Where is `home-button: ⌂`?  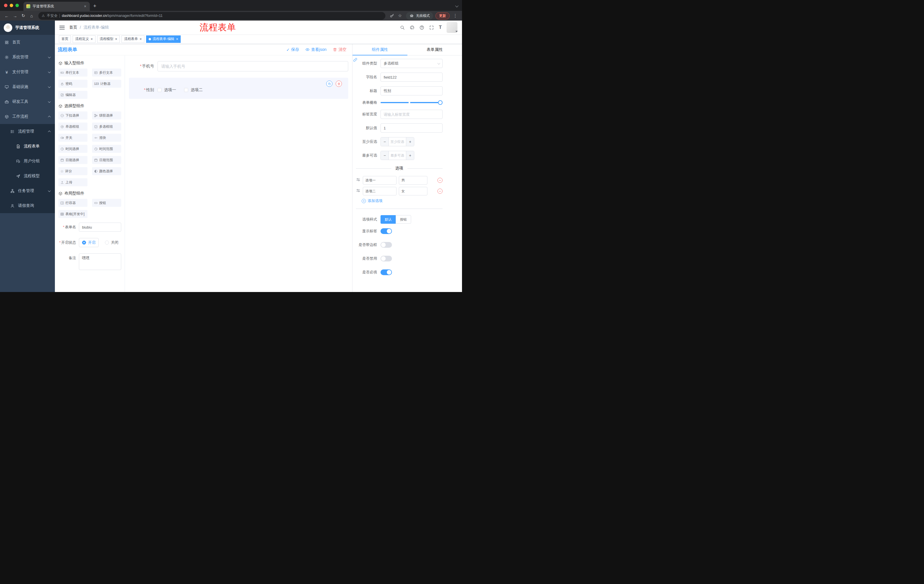
home-button: ⌂ is located at coordinates (31, 16).